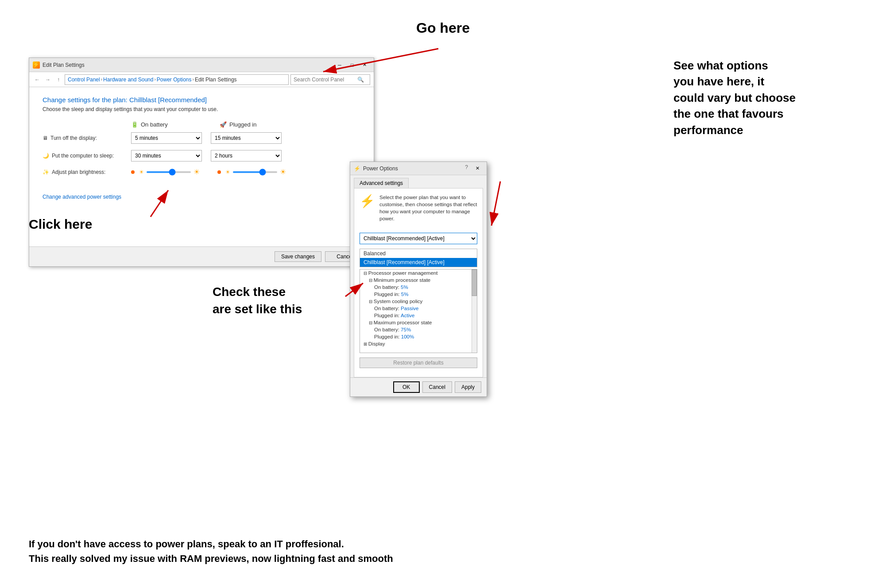  I want to click on brightness-plugged-control: ☀ ☀, so click(259, 172).